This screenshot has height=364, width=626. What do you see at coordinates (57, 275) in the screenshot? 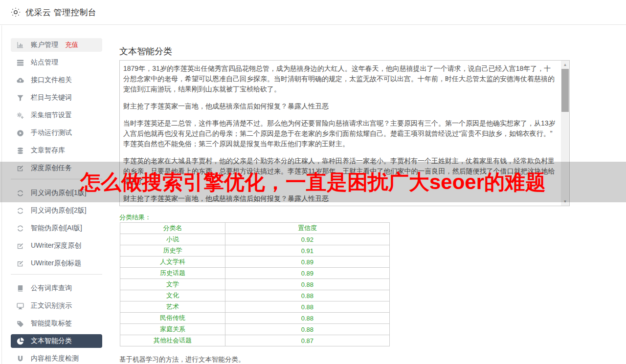
I see `sidebar-divider` at bounding box center [57, 275].